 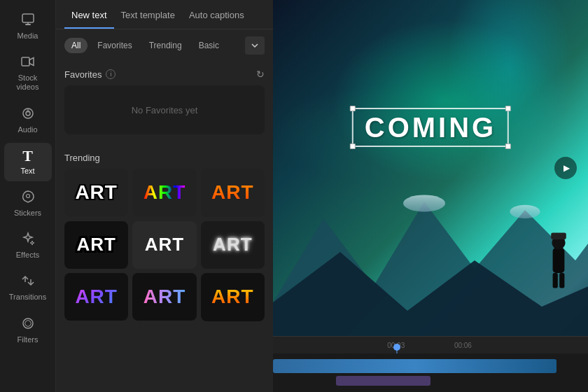 I want to click on text-overlay-container: COMING, so click(x=430, y=127).